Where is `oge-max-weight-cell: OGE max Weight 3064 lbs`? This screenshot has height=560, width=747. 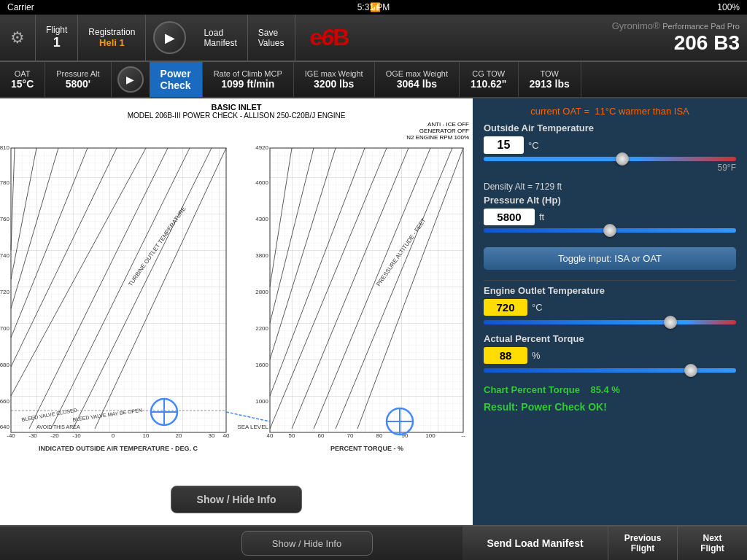 oge-max-weight-cell: OGE max Weight 3064 lbs is located at coordinates (417, 79).